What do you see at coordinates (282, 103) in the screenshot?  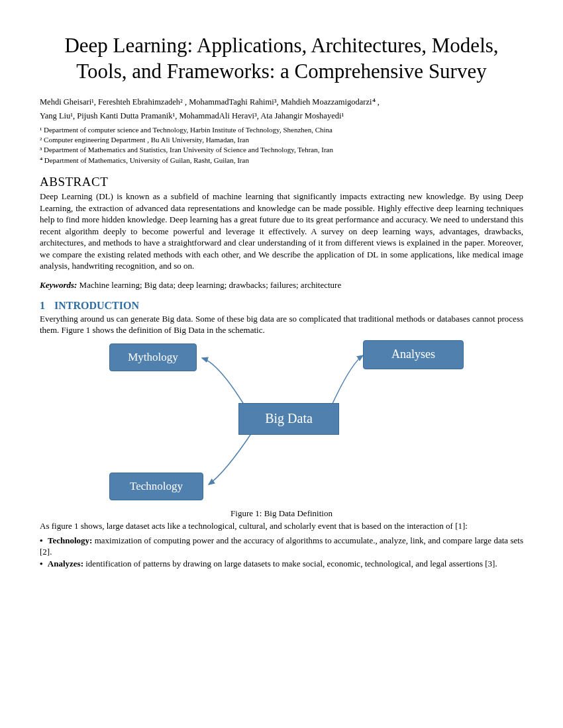 I see `authors-line-1: Mehdi Gheisari¹, Fereshteh Ebrahimzadeh²…` at bounding box center [282, 103].